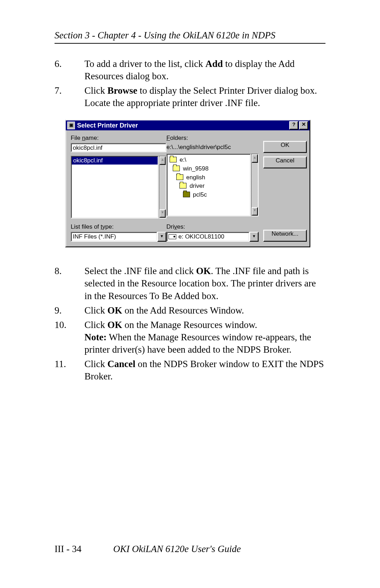 This screenshot has width=380, height=588. I want to click on step-number: 9., so click(70, 311).